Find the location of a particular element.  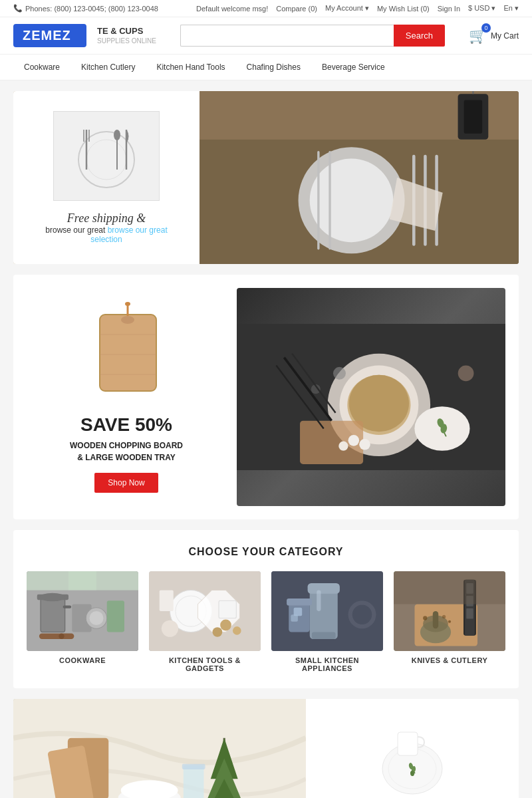

cutlery-illustration is located at coordinates (106, 156).